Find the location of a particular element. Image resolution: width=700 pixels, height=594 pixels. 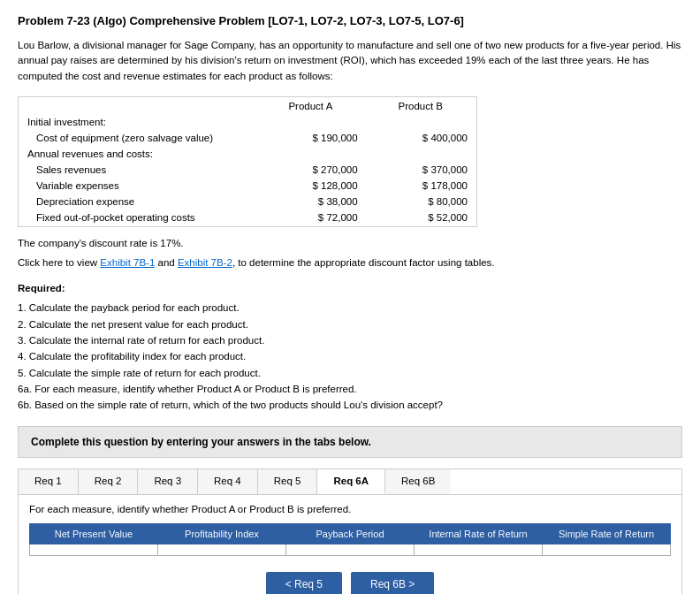

tab-req5: Req 5 is located at coordinates (288, 482).